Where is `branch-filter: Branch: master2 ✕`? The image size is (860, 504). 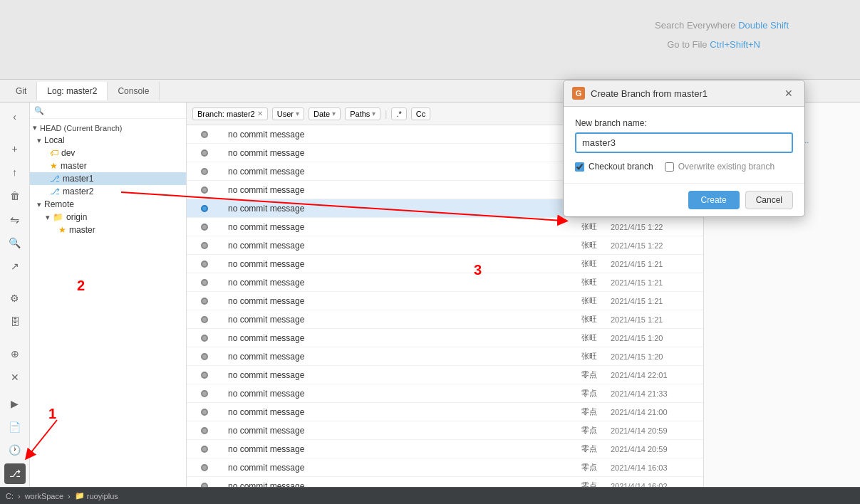
branch-filter: Branch: master2 ✕ is located at coordinates (230, 114).